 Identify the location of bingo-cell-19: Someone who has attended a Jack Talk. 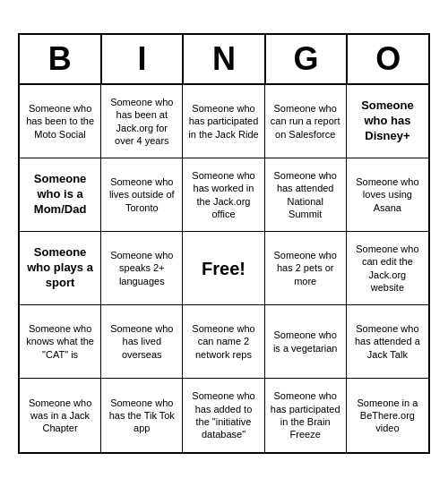
(387, 342).